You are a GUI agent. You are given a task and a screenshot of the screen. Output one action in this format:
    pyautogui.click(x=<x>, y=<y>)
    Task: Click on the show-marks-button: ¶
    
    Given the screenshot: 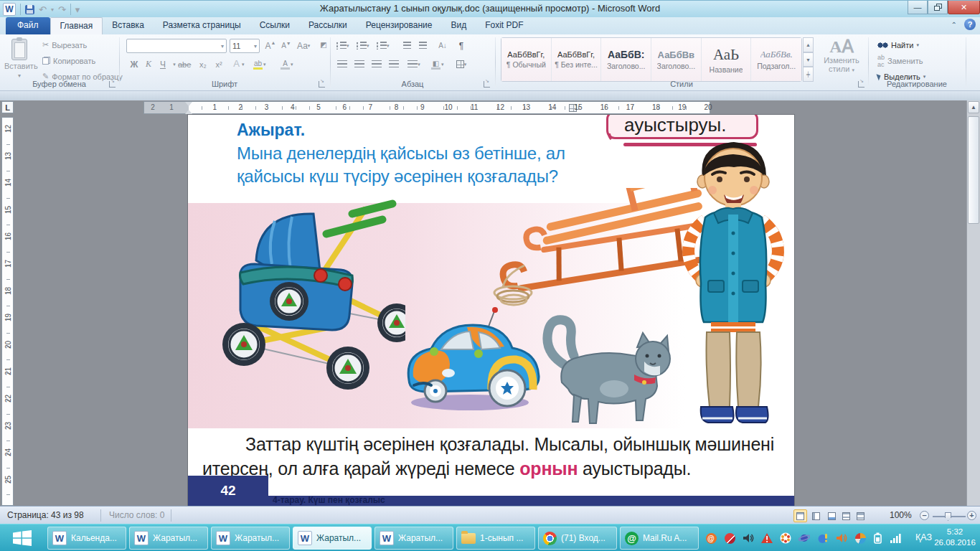 What is the action you would take?
    pyautogui.click(x=461, y=46)
    